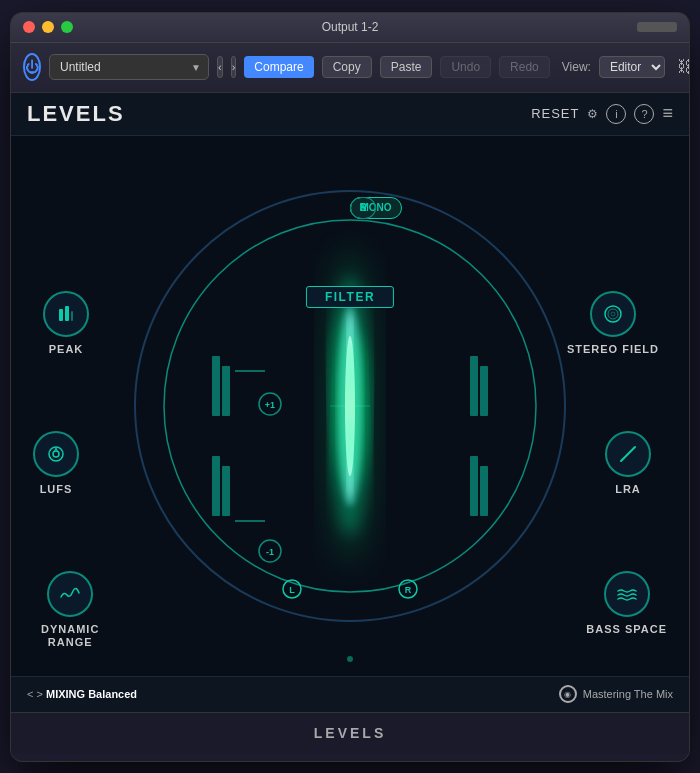 The width and height of the screenshot is (700, 773). Describe the element at coordinates (56, 489) in the screenshot. I see `lufs-label: LUFS` at that location.